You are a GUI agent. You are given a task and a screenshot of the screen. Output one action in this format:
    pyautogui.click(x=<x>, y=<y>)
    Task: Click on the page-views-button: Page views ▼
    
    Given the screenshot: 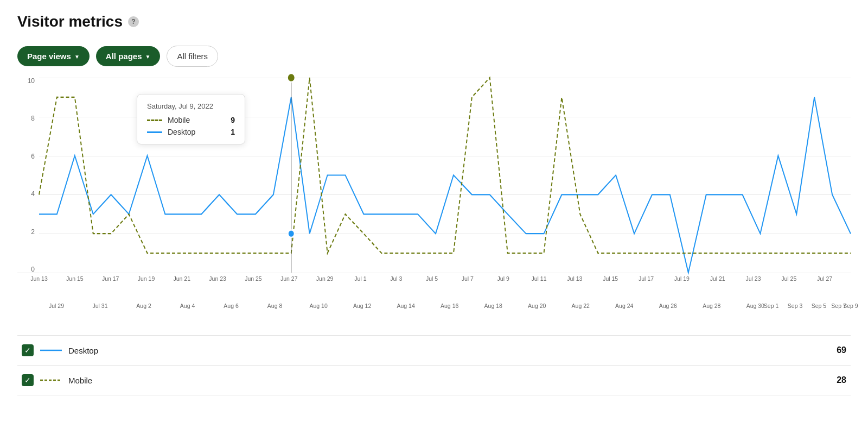 What is the action you would take?
    pyautogui.click(x=53, y=56)
    